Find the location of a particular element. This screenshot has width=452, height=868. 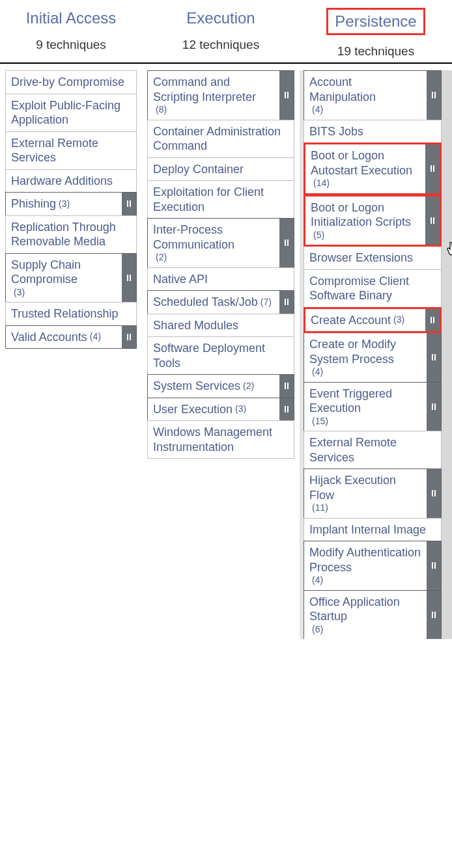

technique-cell: Exploitation for Client Execution is located at coordinates (221, 199).